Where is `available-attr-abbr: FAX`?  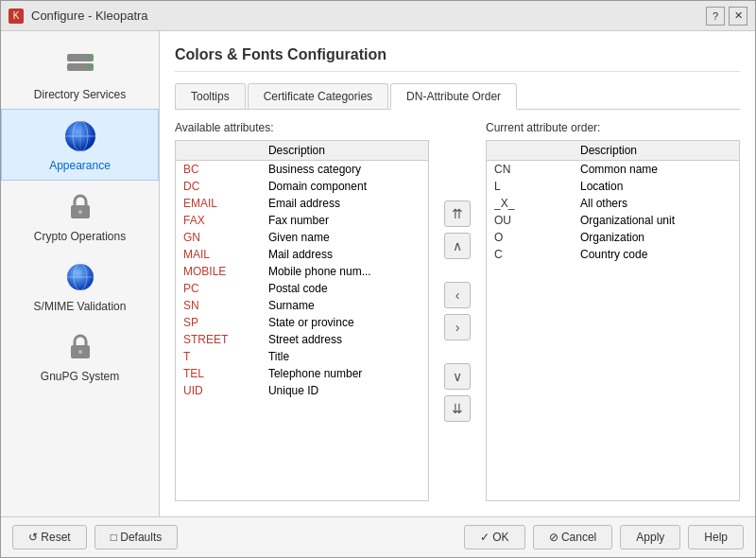
available-attr-abbr: FAX is located at coordinates (218, 220).